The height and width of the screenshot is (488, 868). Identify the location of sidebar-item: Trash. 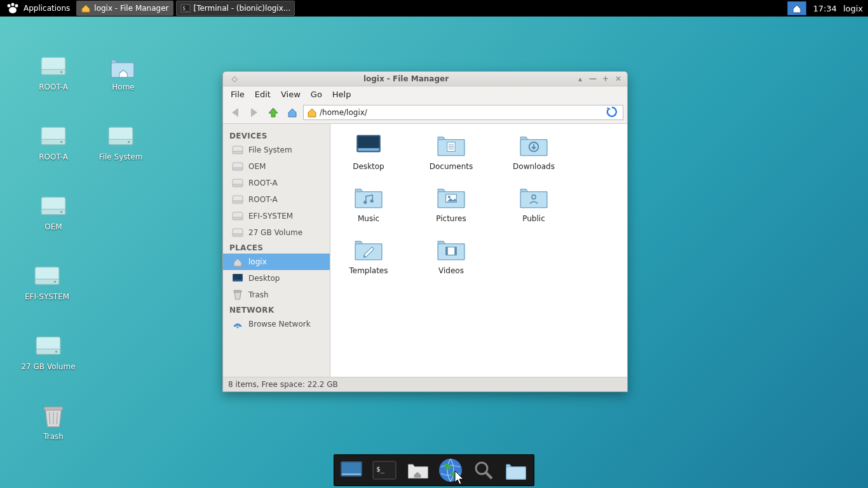
(276, 295).